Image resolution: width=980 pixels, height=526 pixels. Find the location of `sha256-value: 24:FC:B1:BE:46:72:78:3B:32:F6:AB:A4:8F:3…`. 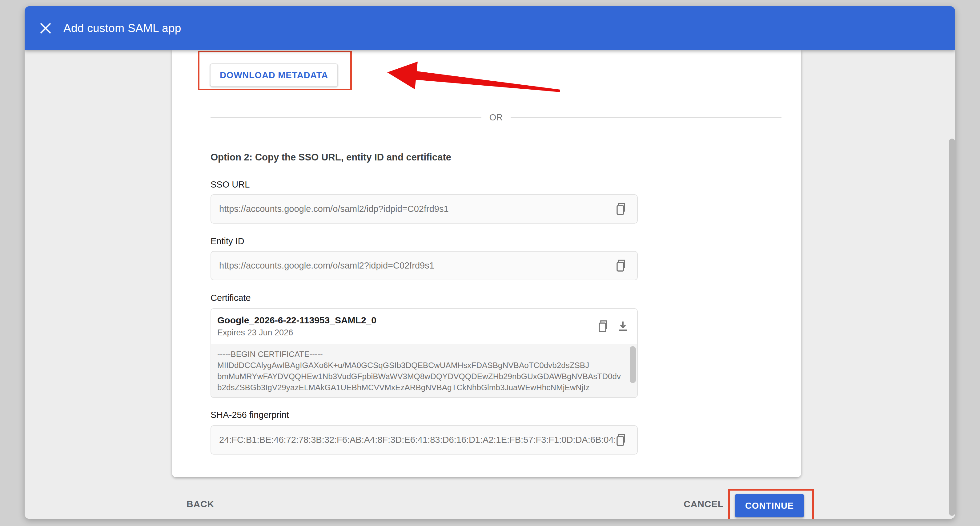

sha256-value: 24:FC:B1:BE:46:72:78:3B:32:F6:AB:A4:8F:3… is located at coordinates (417, 440).